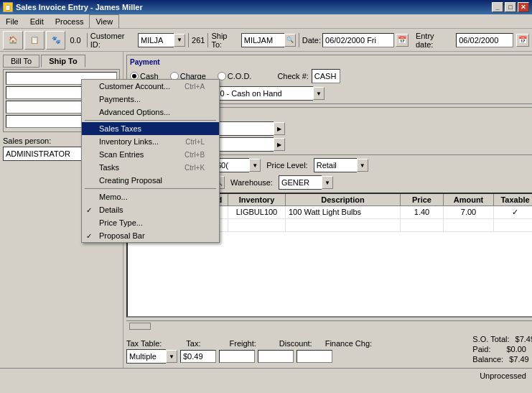 Image resolution: width=532 pixels, height=393 pixels. Describe the element at coordinates (151, 223) in the screenshot. I see `menu-price-type: Price Type...` at that location.